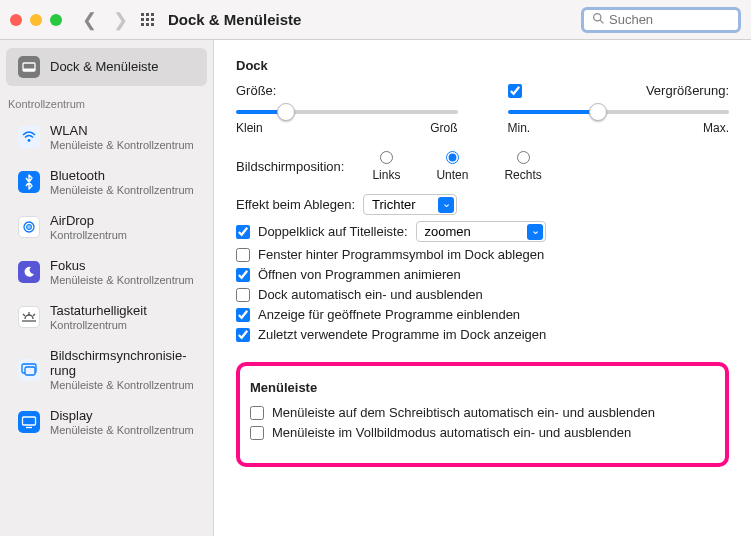 The image size is (751, 536). What do you see at coordinates (122, 176) in the screenshot?
I see `sidebar-item-label: Bluetooth` at bounding box center [122, 176].